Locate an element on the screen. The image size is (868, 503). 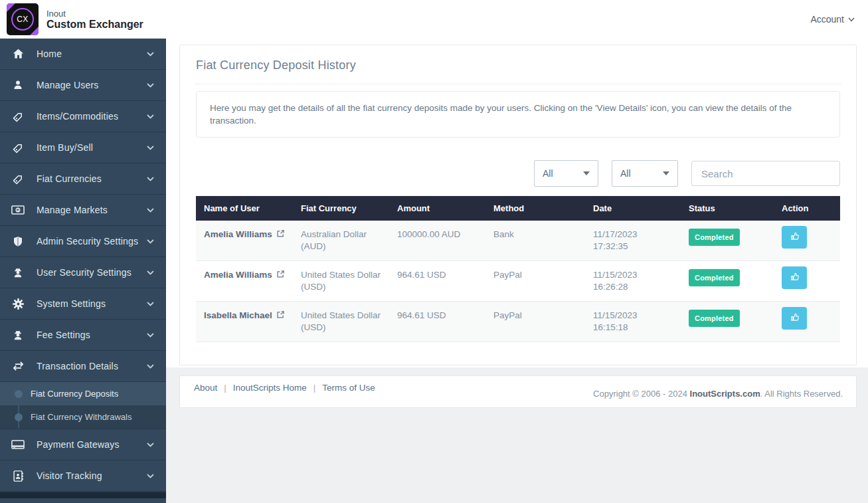
date-cell: 11/15/2023 16:15:18 is located at coordinates (633, 322).